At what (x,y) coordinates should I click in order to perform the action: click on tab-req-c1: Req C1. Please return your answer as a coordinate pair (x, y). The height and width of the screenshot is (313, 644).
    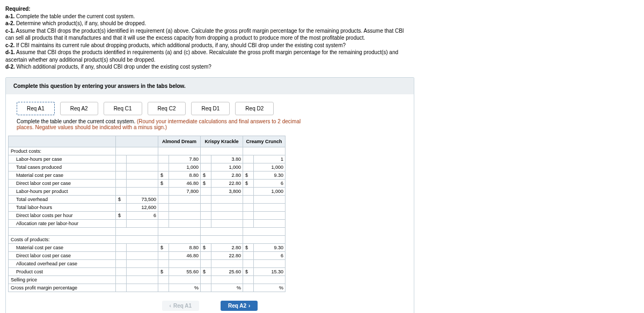
    Looking at the image, I should click on (123, 108).